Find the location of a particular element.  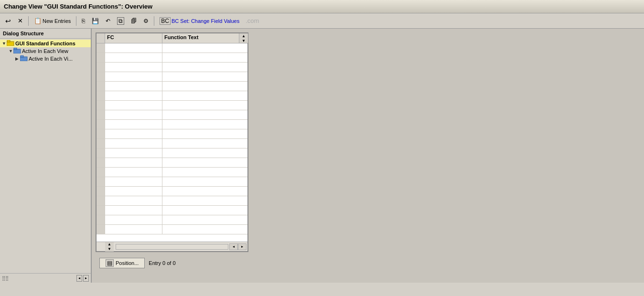

left-scroll-right: ▸ is located at coordinates (86, 278).